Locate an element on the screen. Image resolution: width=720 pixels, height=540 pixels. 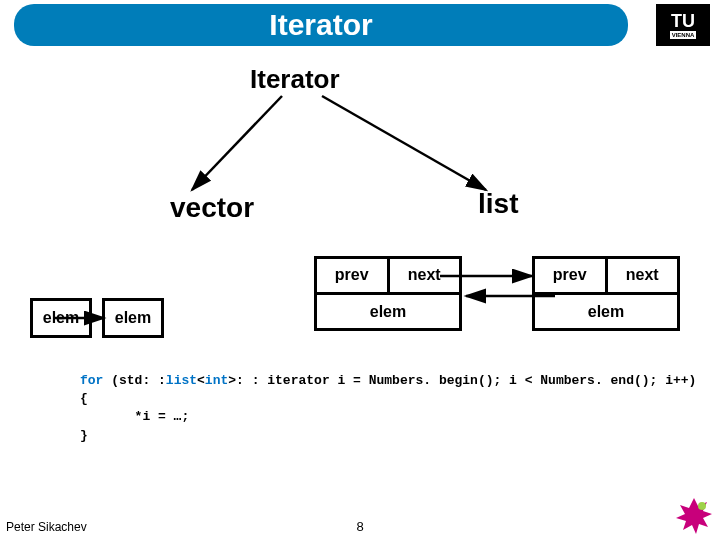
kw-for: for is located at coordinates (92, 380).